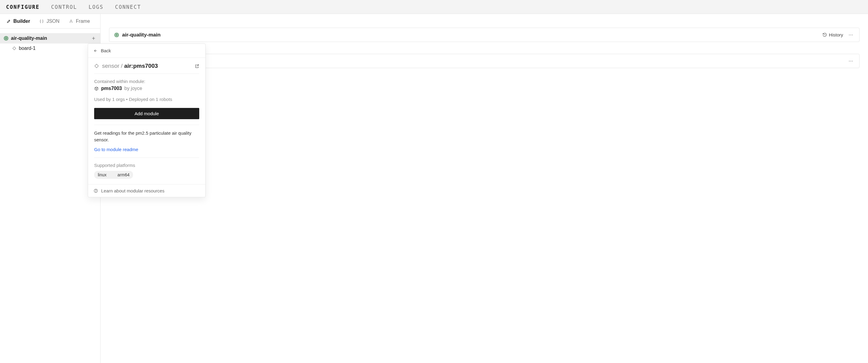 The image size is (868, 363). I want to click on tab-json-label: JSON, so click(53, 21).